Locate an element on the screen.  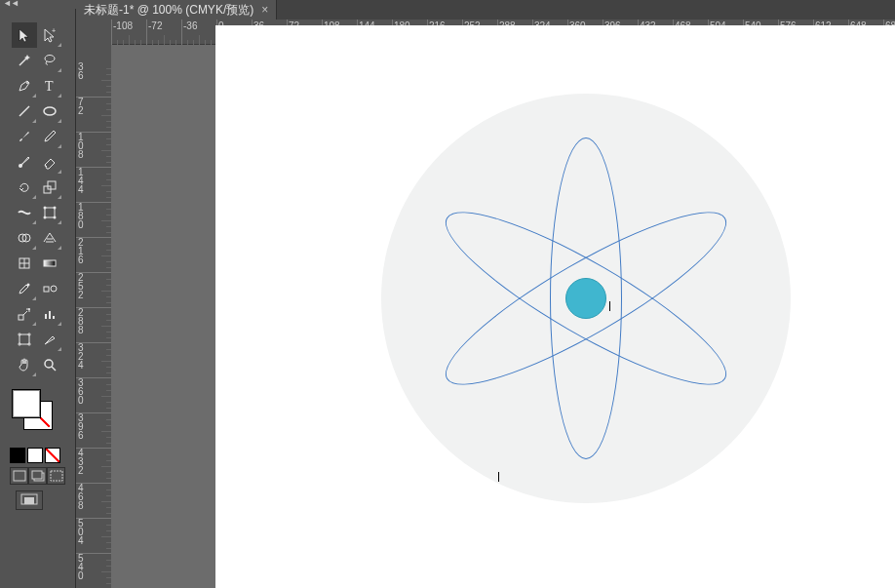
vertical-ruler-column: 3672108144180216252288324360396432468504… is located at coordinates (94, 304).